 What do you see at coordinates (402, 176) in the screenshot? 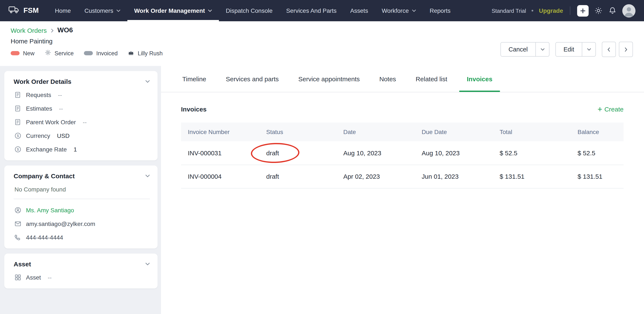
I see `table-row: INV-000004 draft Apr 02, 2023 Jun 01, 20…` at bounding box center [402, 176].